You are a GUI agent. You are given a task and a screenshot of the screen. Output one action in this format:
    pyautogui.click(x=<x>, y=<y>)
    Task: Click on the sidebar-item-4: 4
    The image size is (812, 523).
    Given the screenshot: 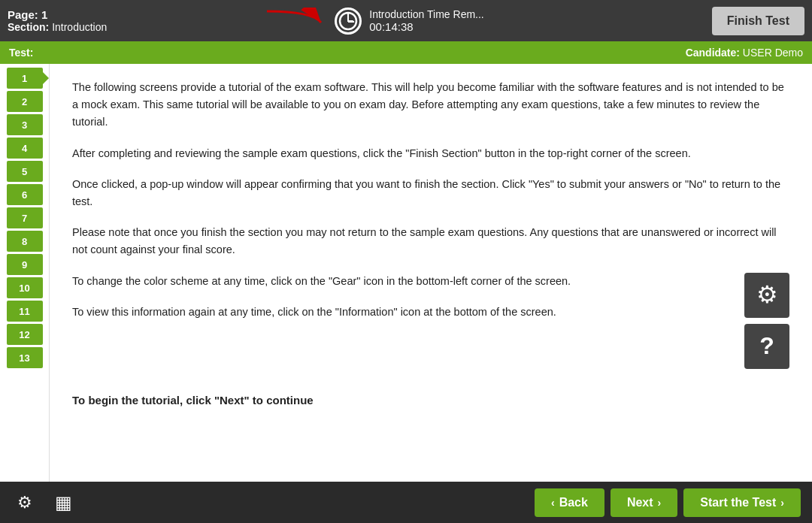 What is the action you would take?
    pyautogui.click(x=25, y=148)
    